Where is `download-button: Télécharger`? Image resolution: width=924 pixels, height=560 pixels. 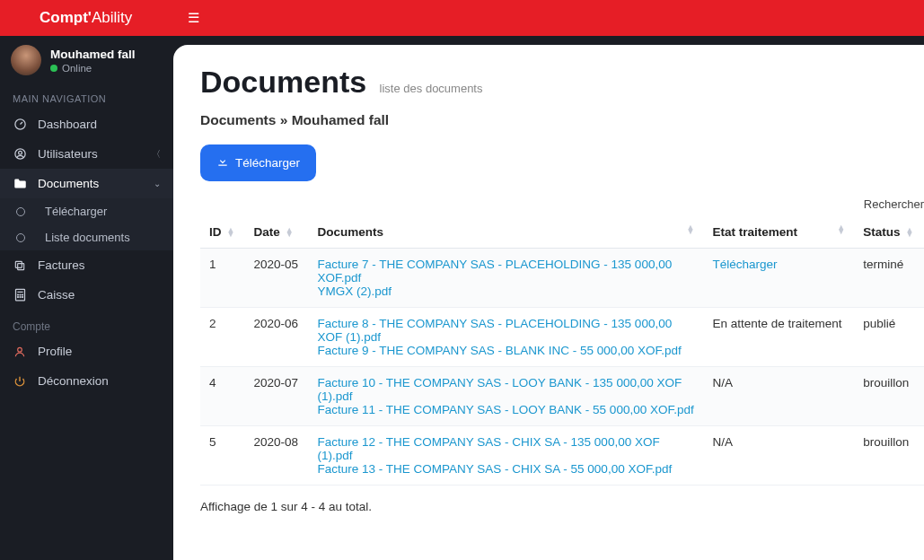
download-button: Télécharger is located at coordinates (259, 163).